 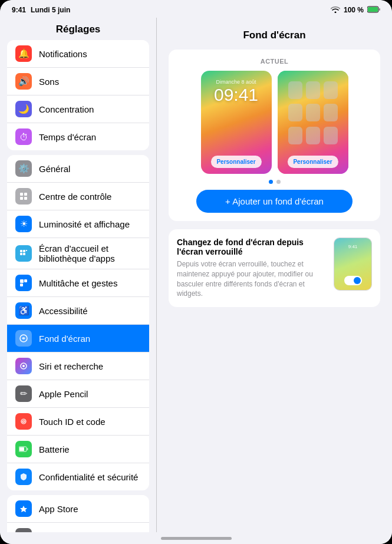 What do you see at coordinates (24, 253) in the screenshot?
I see `ecran-accueil-icon` at bounding box center [24, 253].